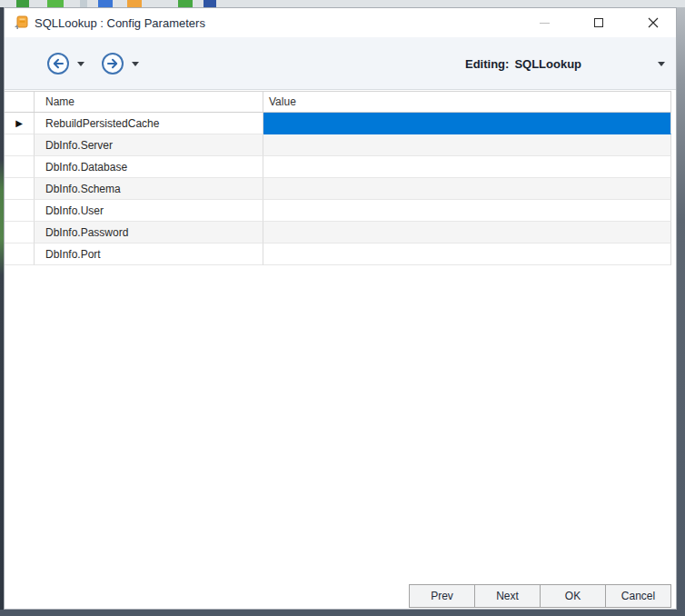 The image size is (685, 616). What do you see at coordinates (342, 4) in the screenshot?
I see `desktop-icons-strip` at bounding box center [342, 4].